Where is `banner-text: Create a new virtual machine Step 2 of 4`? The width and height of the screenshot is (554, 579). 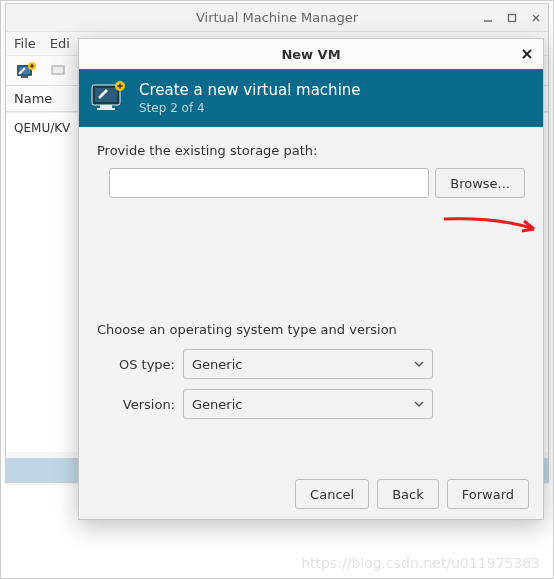
banner-text: Create a new virtual machine Step 2 of 4 is located at coordinates (250, 98).